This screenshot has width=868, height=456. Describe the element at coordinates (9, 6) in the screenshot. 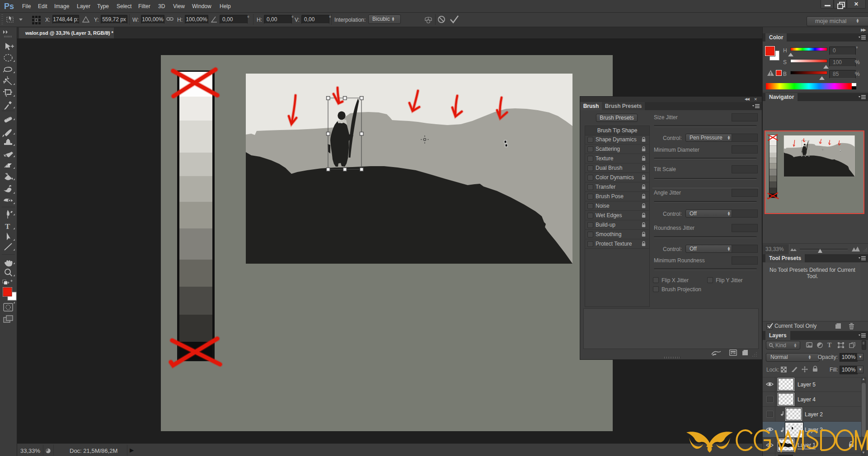

I see `svg-text: Ps` at that location.